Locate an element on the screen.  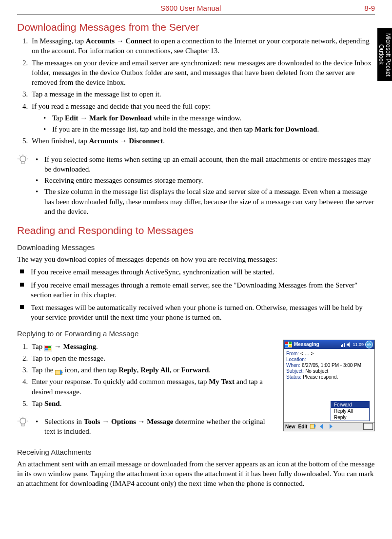
step: Tap Send. is located at coordinates (154, 404).